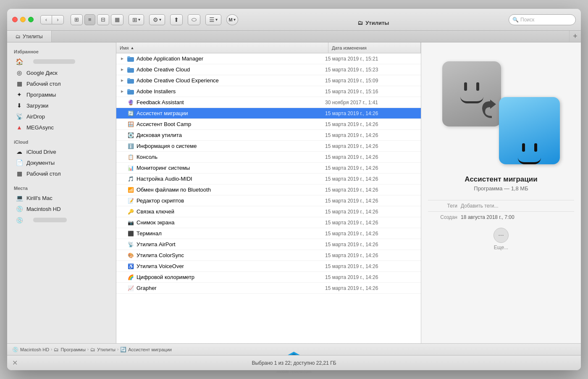 The width and height of the screenshot is (588, 379). I want to click on folder-icon-bc: 🗂, so click(56, 350).